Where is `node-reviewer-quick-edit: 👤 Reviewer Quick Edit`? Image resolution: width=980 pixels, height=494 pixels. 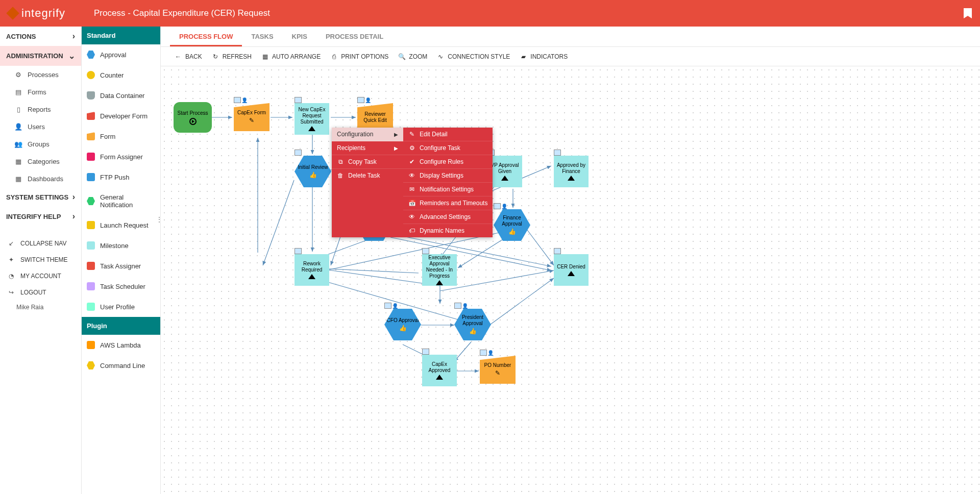
node-reviewer-quick-edit: 👤 Reviewer Quick Edit is located at coordinates (375, 117).